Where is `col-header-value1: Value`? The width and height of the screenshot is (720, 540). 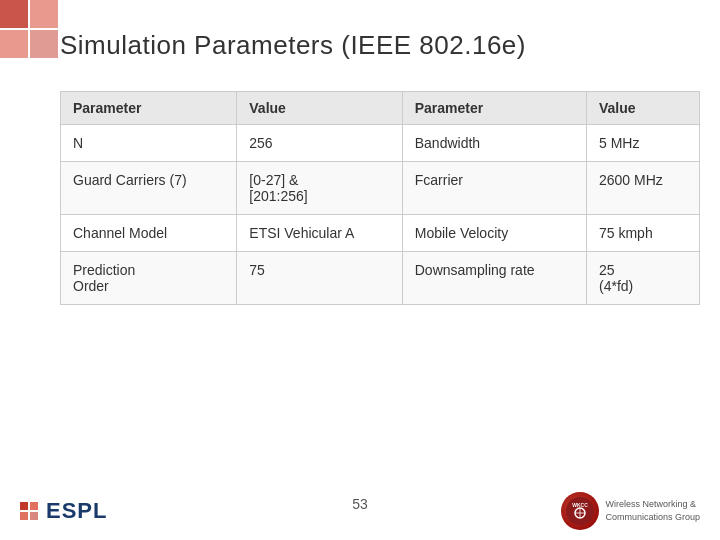 col-header-value1: Value is located at coordinates (320, 108).